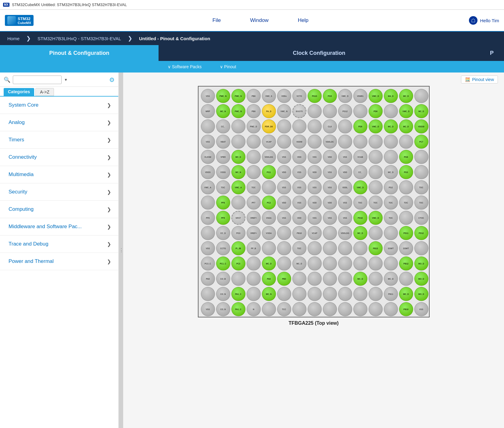 This screenshot has width=504, height=428. Describe the element at coordinates (59, 244) in the screenshot. I see `sidebar-item-trace: Trace and Debug ❯` at that location.